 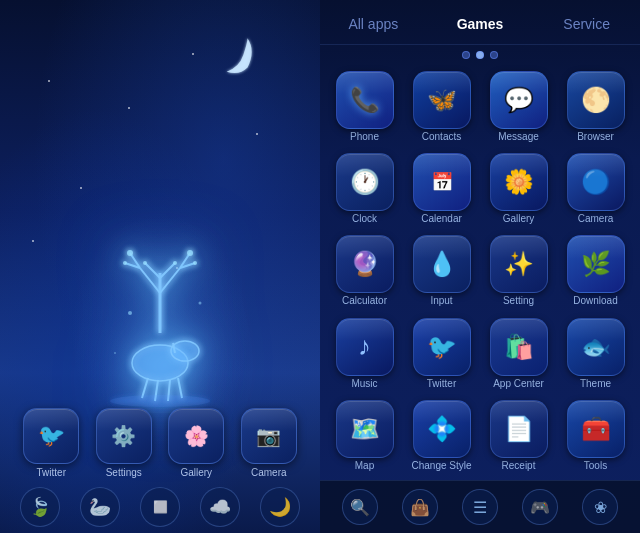 What do you see at coordinates (596, 466) in the screenshot?
I see `tools-app-label: Tools` at bounding box center [596, 466].